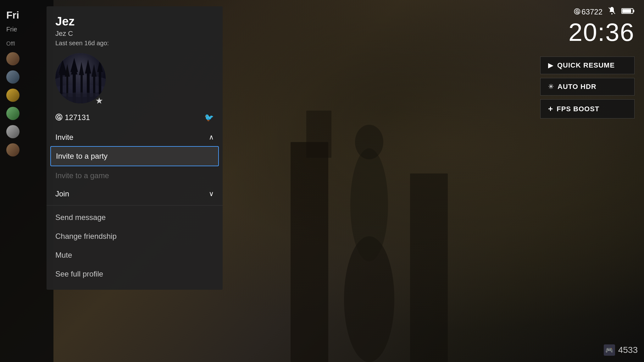  What do you see at coordinates (592, 12) in the screenshot?
I see `hud-gamerscore-value: 63722` at bounding box center [592, 12].